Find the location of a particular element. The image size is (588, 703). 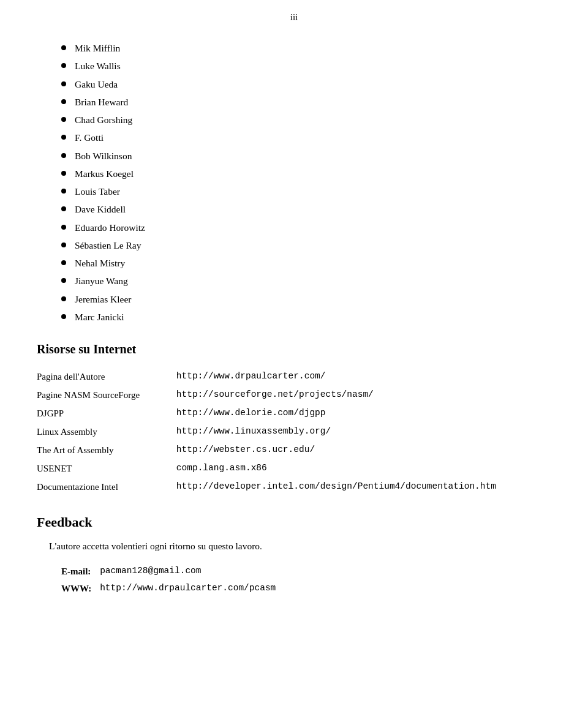

list-item: Luke Wallis is located at coordinates (306, 66).